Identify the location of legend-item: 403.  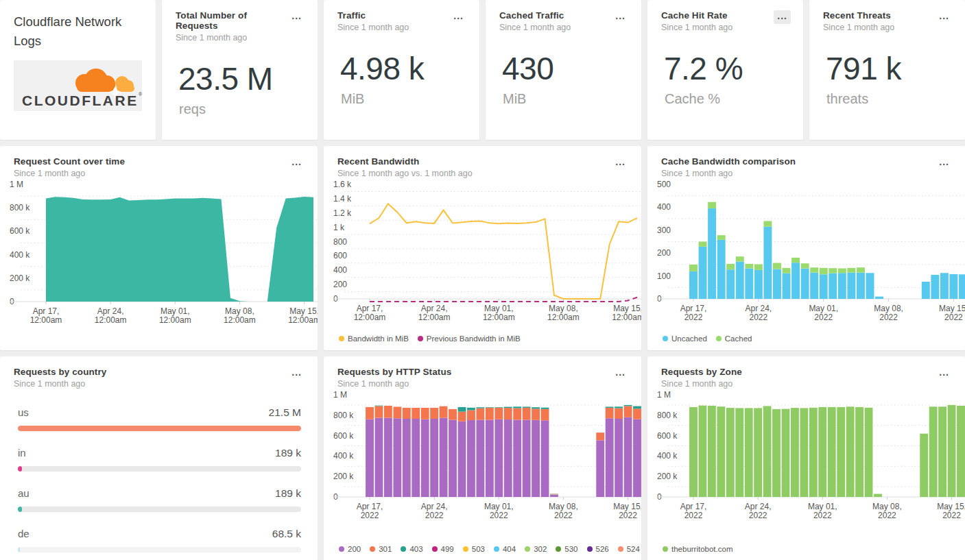
(412, 549).